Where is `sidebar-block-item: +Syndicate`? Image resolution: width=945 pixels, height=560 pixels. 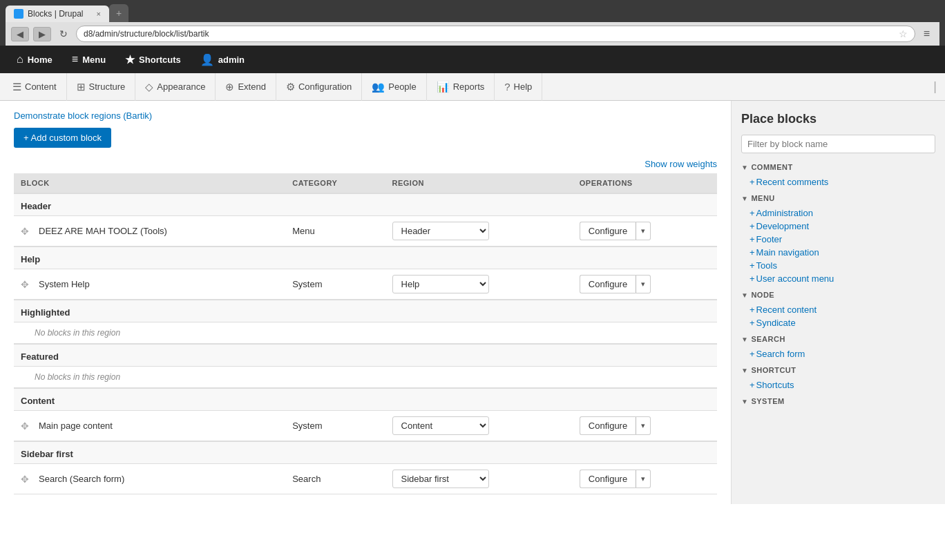
sidebar-block-item: +Syndicate is located at coordinates (839, 323).